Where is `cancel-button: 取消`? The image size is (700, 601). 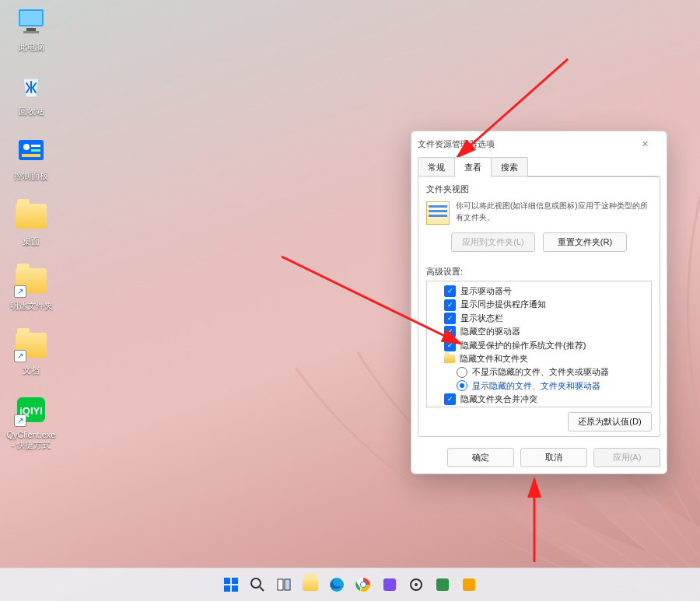 cancel-button: 取消 is located at coordinates (554, 457).